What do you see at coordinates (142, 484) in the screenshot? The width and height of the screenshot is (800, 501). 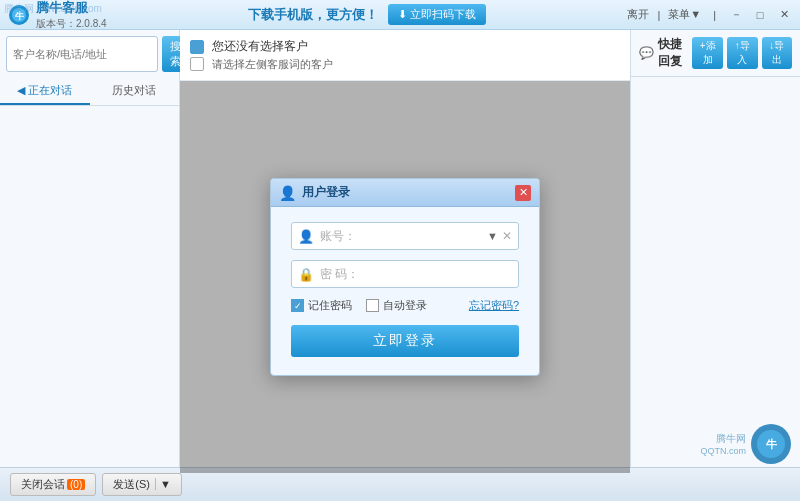 I see `bottom-send-button: 发送(S) ▼` at bounding box center [142, 484].